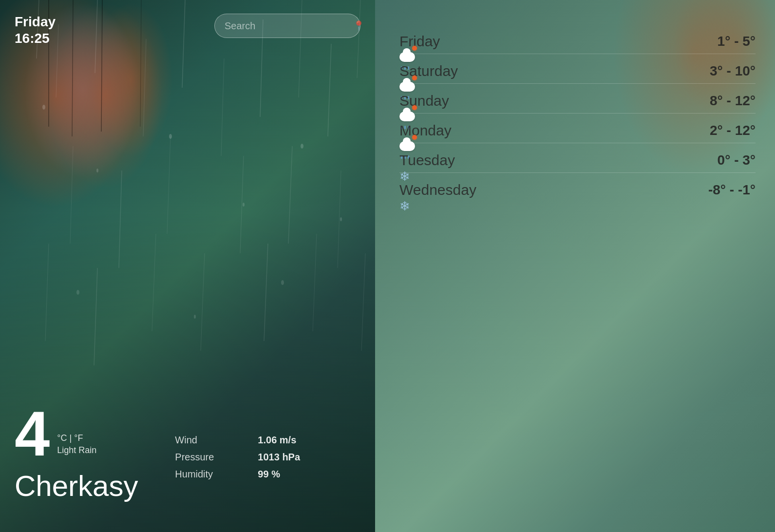 Image resolution: width=775 pixels, height=532 pixels. I want to click on forecast-day-label: Tuesday, so click(448, 160).